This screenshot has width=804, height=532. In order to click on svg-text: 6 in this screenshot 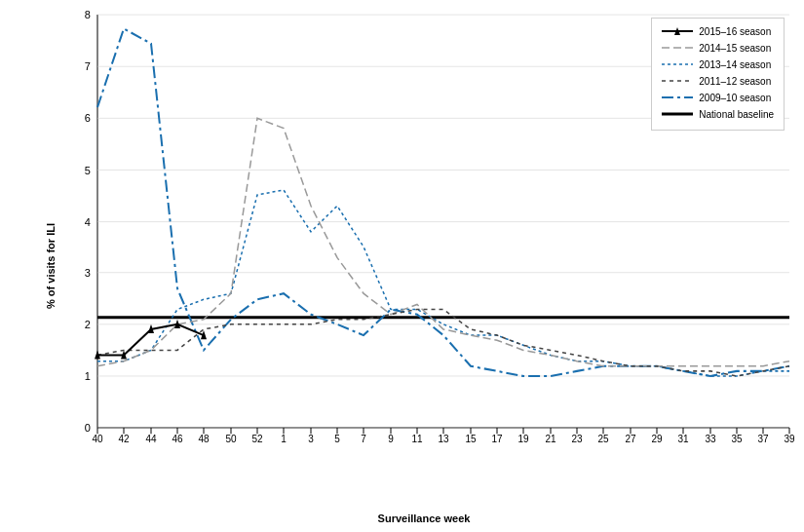, I will do `click(88, 118)`.